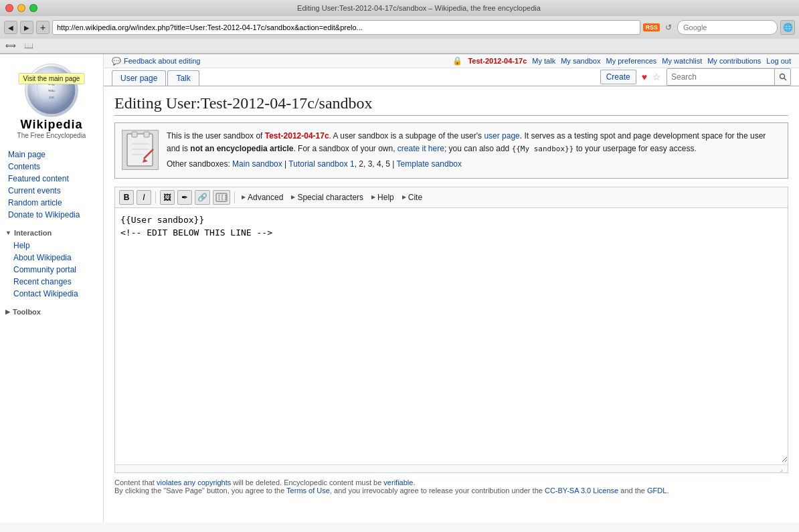  What do you see at coordinates (734, 61) in the screenshot?
I see `contributions-link: My contributions` at bounding box center [734, 61].